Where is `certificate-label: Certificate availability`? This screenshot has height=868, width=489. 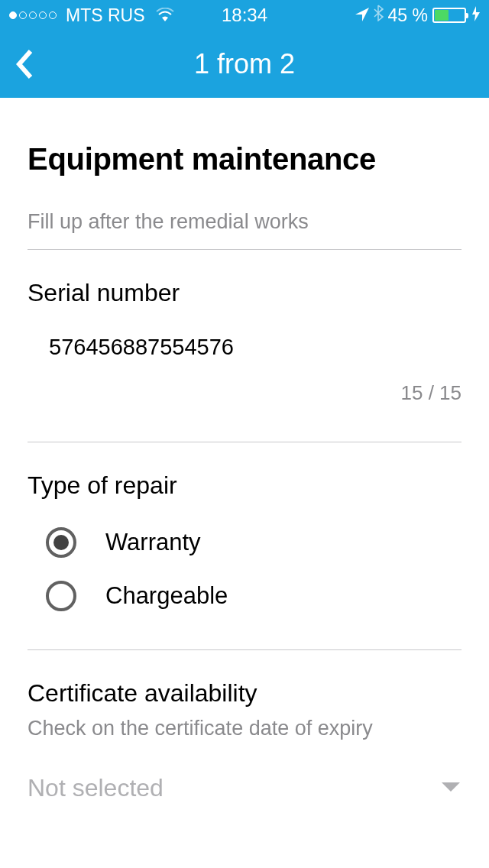
certificate-label: Certificate availability is located at coordinates (244, 694).